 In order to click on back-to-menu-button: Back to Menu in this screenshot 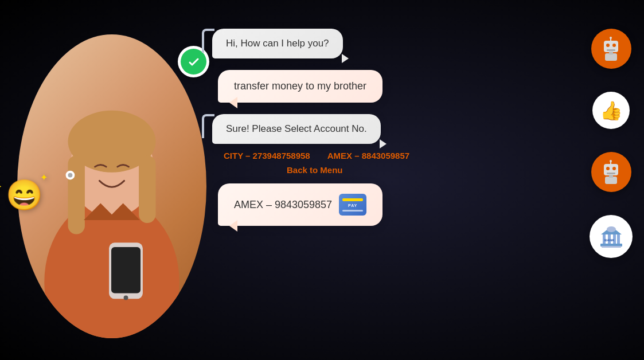, I will do `click(410, 170)`.